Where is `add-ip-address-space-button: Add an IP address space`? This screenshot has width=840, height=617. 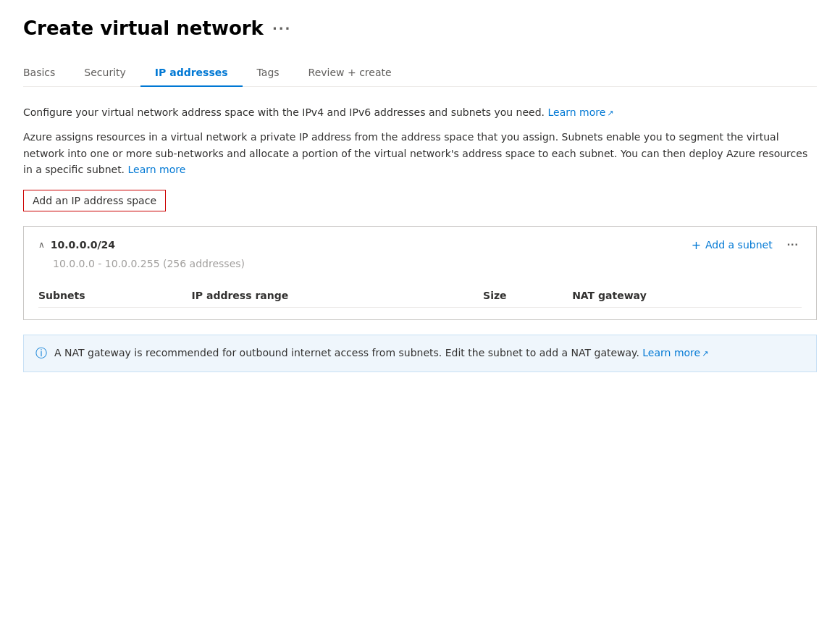 add-ip-address-space-button: Add an IP address space is located at coordinates (94, 201).